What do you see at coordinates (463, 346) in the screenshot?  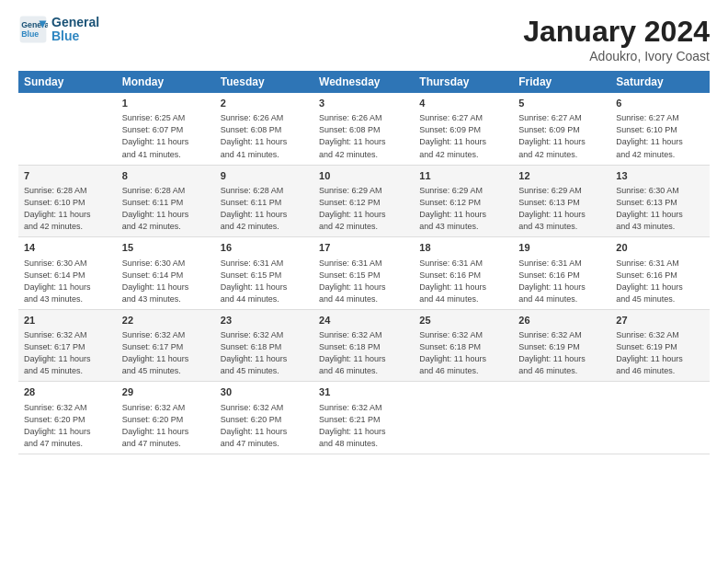 I see `calendar-cell: 25Sunrise: 6:32 AMSunset: 6:18 PMDayligh…` at bounding box center [463, 346].